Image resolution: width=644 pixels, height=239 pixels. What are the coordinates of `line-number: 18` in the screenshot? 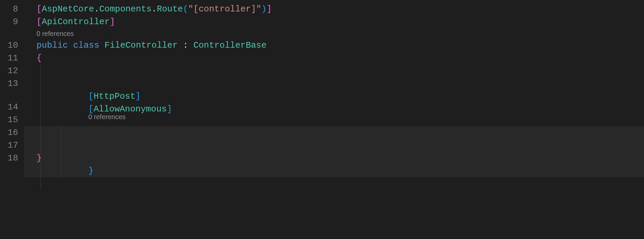 It's located at (12, 158).